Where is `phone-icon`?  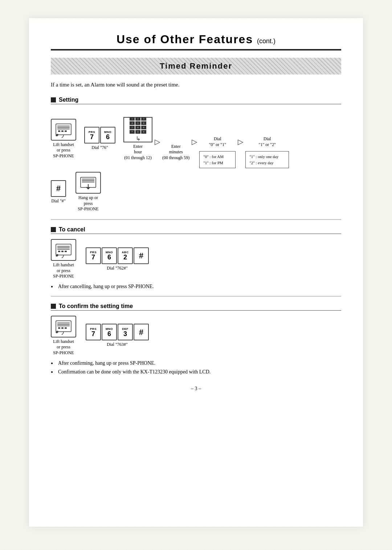
phone-icon is located at coordinates (64, 130).